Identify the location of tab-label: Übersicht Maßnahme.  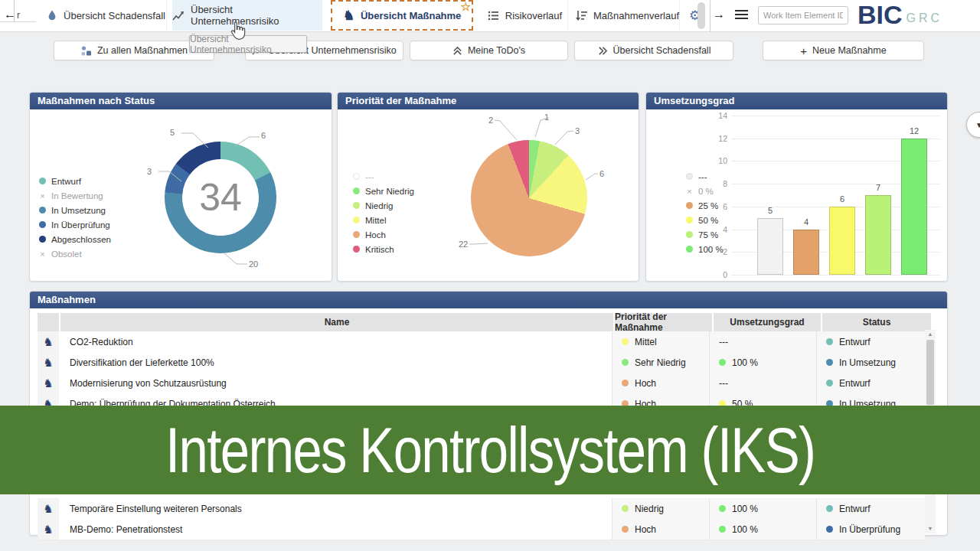
(410, 15).